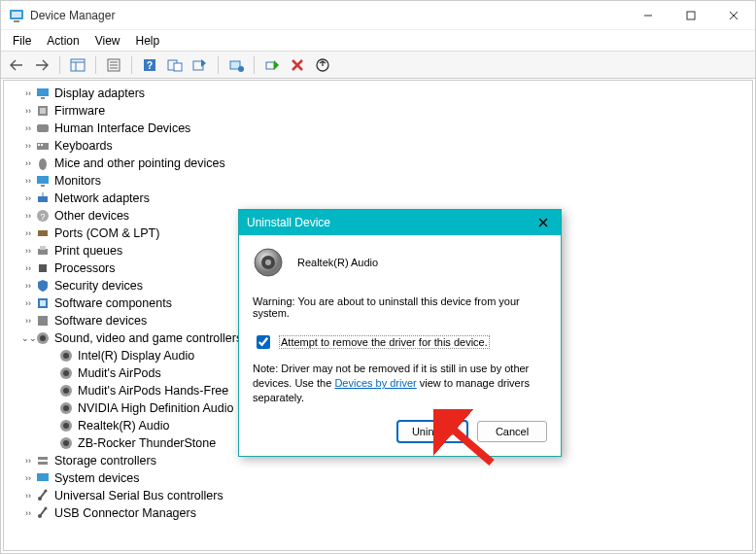 The image size is (756, 554). What do you see at coordinates (17, 65) in the screenshot?
I see `back-button` at bounding box center [17, 65].